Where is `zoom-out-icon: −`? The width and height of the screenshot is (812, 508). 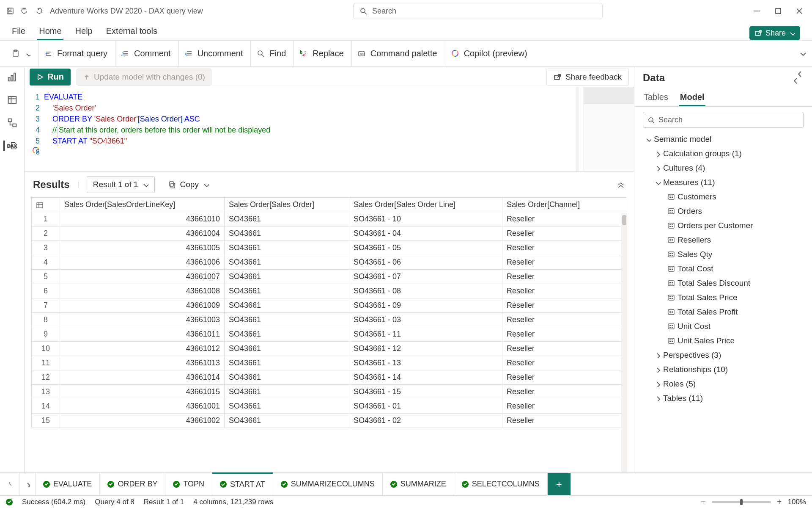
zoom-out-icon: − is located at coordinates (703, 502).